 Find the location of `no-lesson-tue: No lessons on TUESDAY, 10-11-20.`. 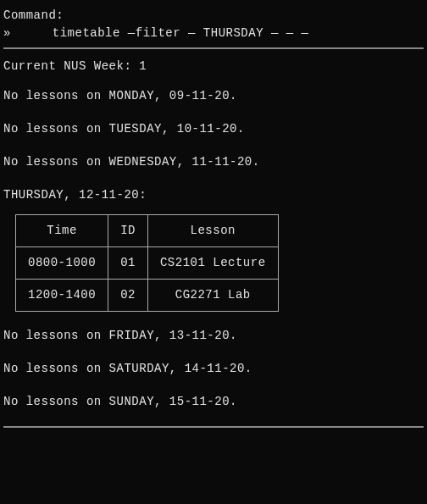

no-lesson-tue: No lessons on TUESDAY, 10-11-20. is located at coordinates (214, 129).